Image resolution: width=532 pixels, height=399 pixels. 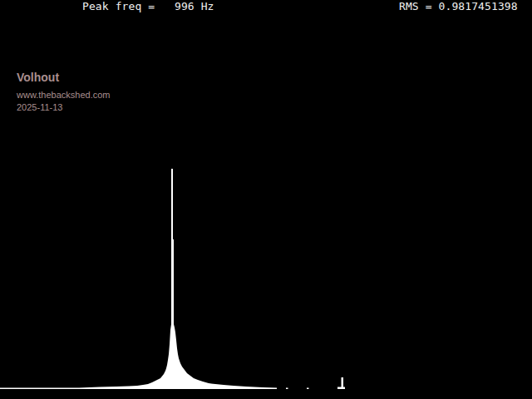 I want to click on harmonic-spike-base, so click(x=341, y=389).